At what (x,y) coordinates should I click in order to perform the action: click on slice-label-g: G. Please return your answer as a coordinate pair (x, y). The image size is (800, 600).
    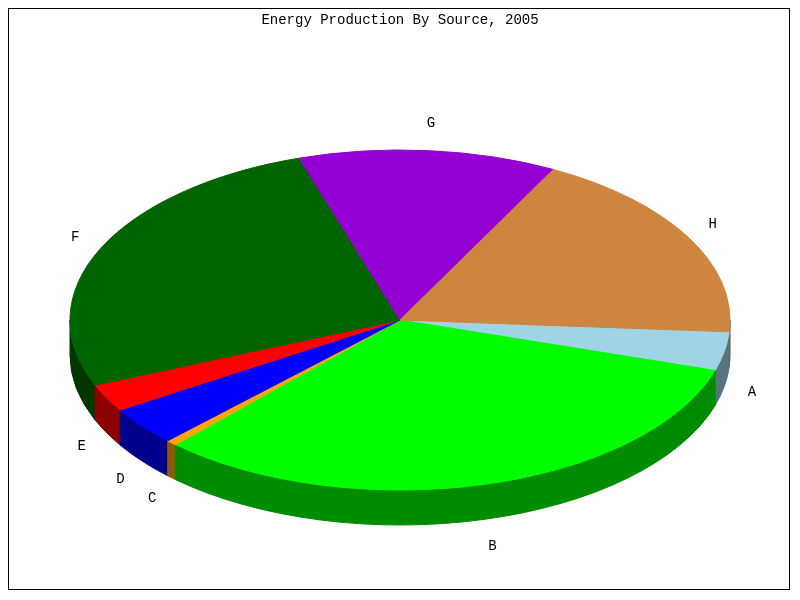
    Looking at the image, I should click on (431, 123).